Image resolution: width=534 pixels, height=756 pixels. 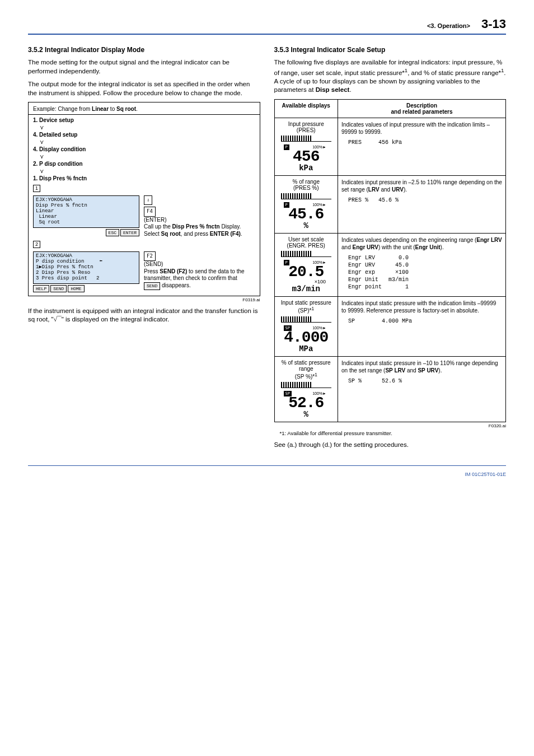 What do you see at coordinates (393, 433) in the screenshot?
I see `footnote-1: *1: Available for differential pressure …` at bounding box center [393, 433].